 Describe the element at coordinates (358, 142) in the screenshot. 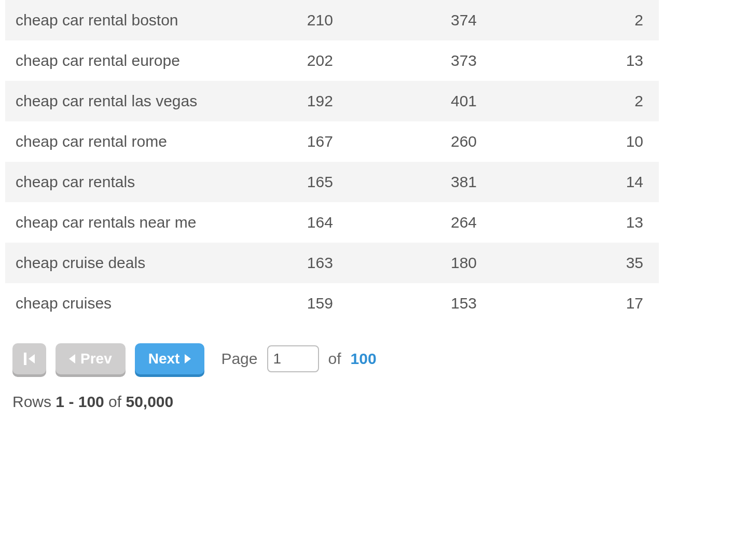

I see `cell-col2: 167` at that location.